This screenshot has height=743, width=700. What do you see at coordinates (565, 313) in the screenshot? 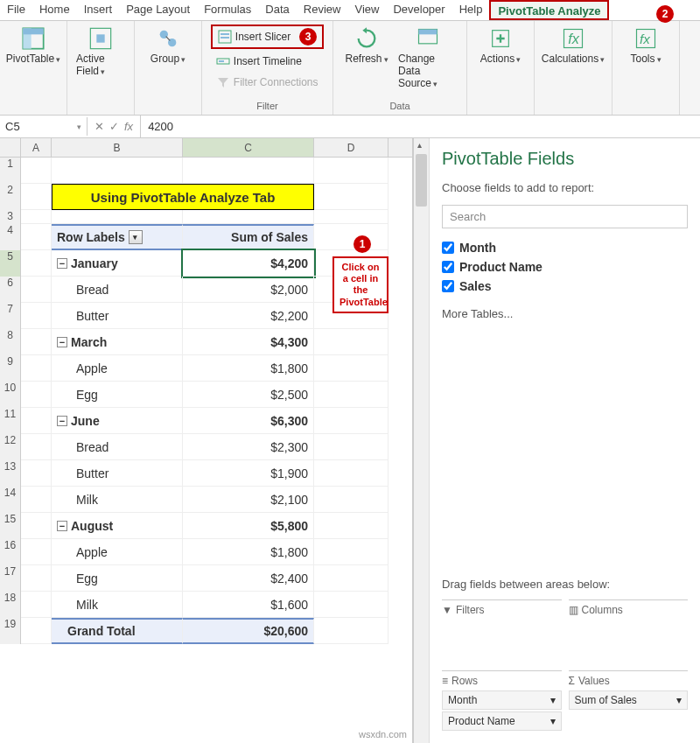
I see `more-tables-link: More Tables...` at bounding box center [565, 313].